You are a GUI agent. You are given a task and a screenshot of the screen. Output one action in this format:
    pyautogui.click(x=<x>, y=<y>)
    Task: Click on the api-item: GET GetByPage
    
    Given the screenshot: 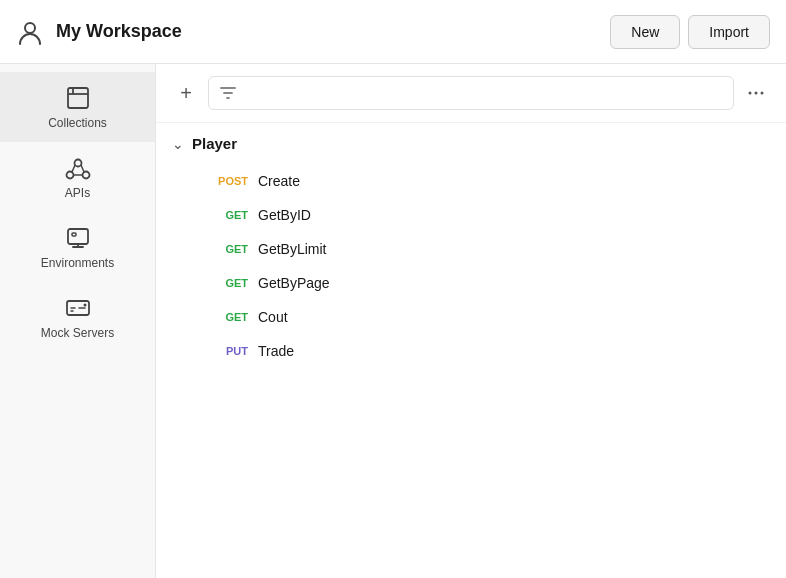 What is the action you would take?
    pyautogui.click(x=471, y=283)
    